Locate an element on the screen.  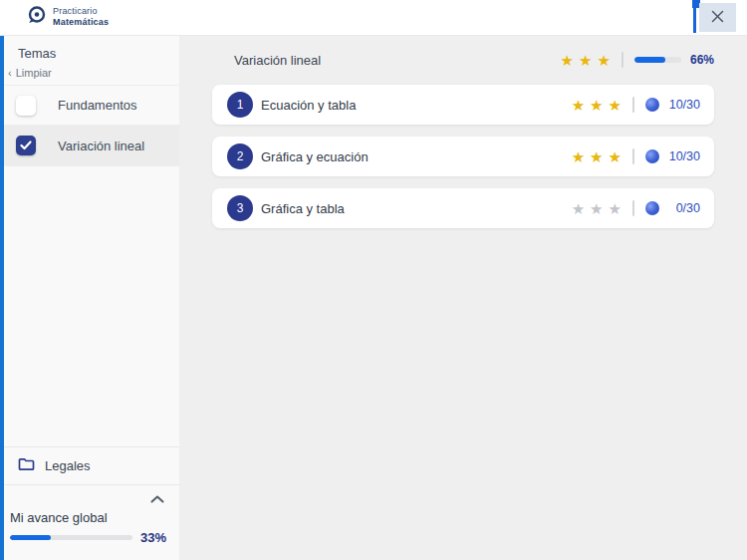
close-button is located at coordinates (717, 18).